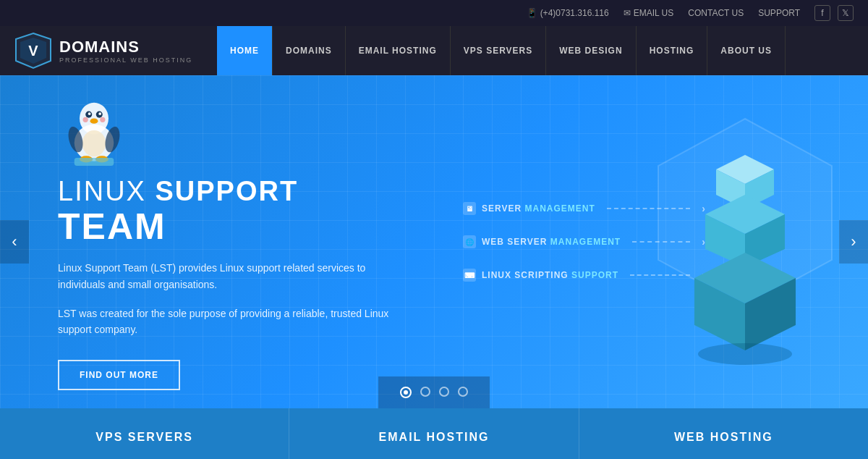 This screenshot has width=868, height=459. Describe the element at coordinates (406, 392) in the screenshot. I see `dot-1-inner` at that location.